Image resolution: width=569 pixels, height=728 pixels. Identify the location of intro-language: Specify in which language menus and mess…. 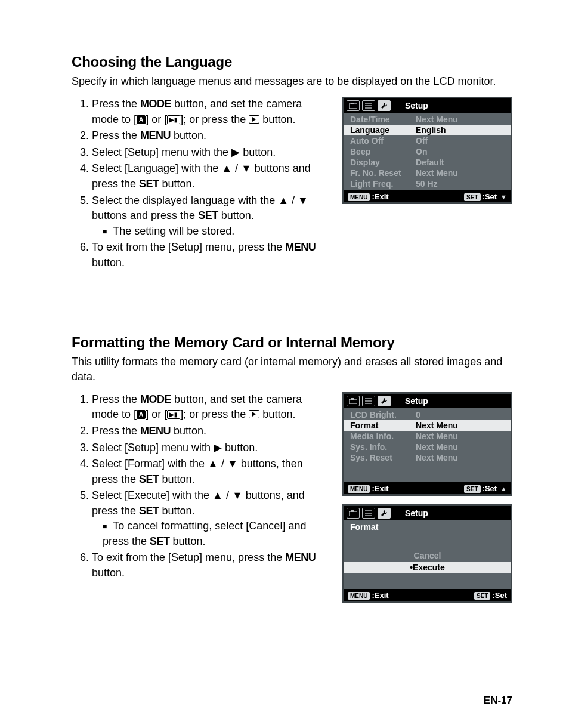
(292, 81).